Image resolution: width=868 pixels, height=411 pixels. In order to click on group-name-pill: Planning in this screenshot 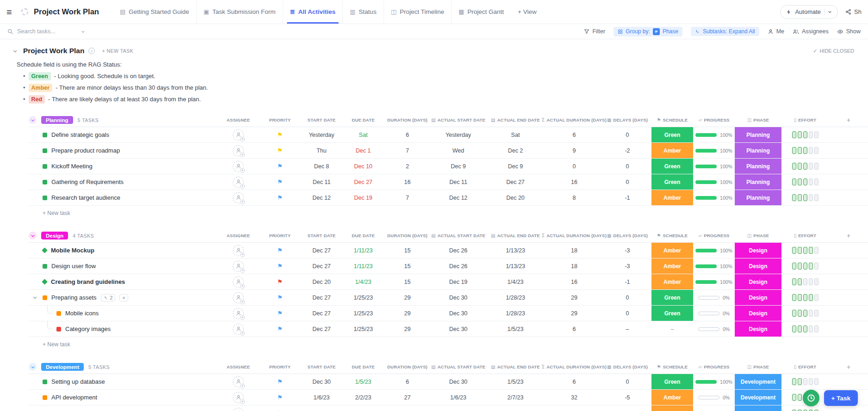, I will do `click(57, 120)`.